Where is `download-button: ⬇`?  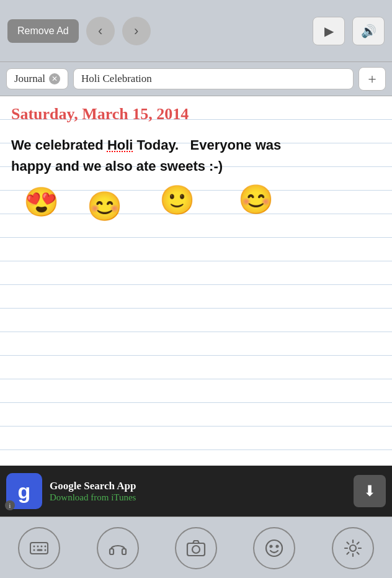 download-button: ⬇ is located at coordinates (370, 491).